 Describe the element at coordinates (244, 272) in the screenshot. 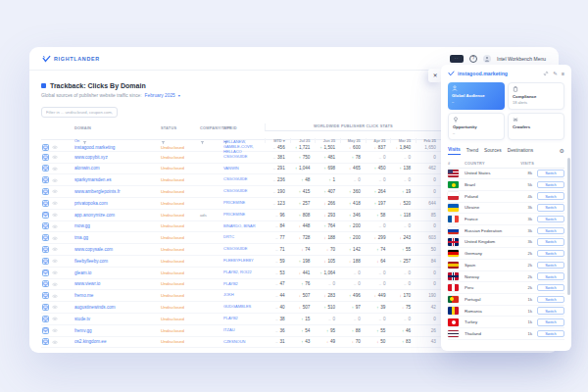

I see `aff-id-link: PLAYB2, ROI22` at that location.